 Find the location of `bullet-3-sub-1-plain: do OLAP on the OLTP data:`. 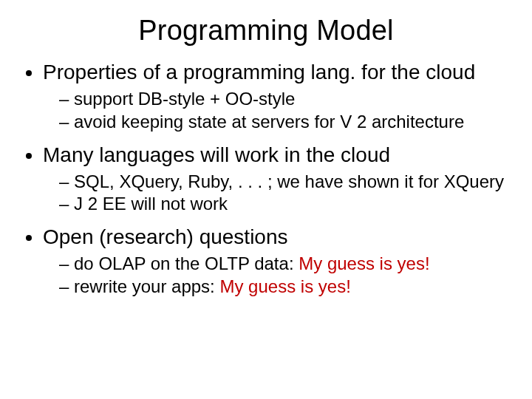

bullet-3-sub-1-plain: do OLAP on the OLTP data: is located at coordinates (186, 263).